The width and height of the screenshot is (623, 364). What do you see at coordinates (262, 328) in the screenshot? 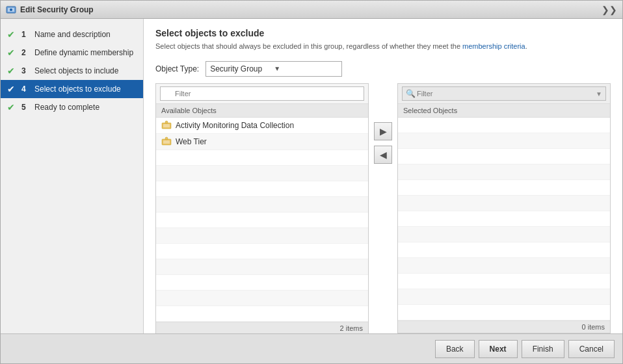
I see `available-count: 2 items` at bounding box center [262, 328].